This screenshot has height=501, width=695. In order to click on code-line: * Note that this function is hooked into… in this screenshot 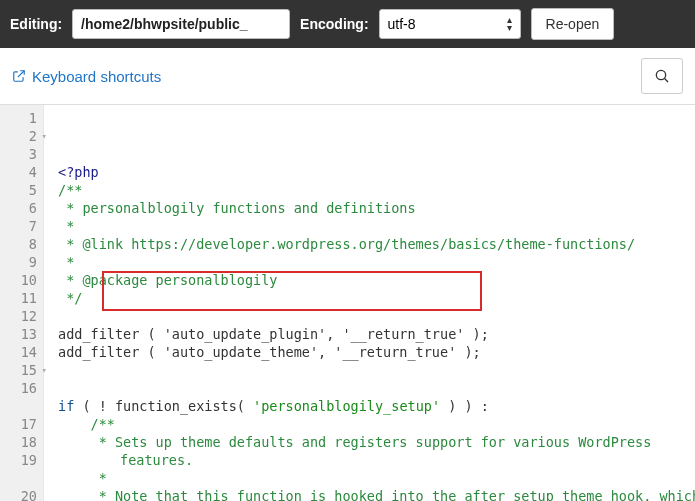, I will do `click(376, 494)`.